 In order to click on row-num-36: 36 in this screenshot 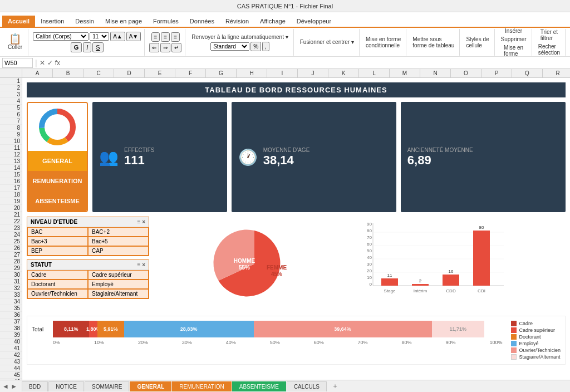, I will do `click(11, 315)`.